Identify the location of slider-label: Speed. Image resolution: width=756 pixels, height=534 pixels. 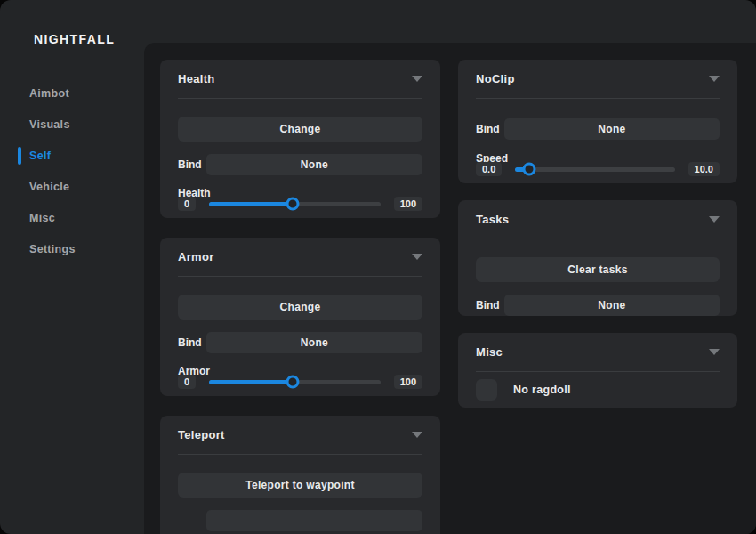
(598, 158).